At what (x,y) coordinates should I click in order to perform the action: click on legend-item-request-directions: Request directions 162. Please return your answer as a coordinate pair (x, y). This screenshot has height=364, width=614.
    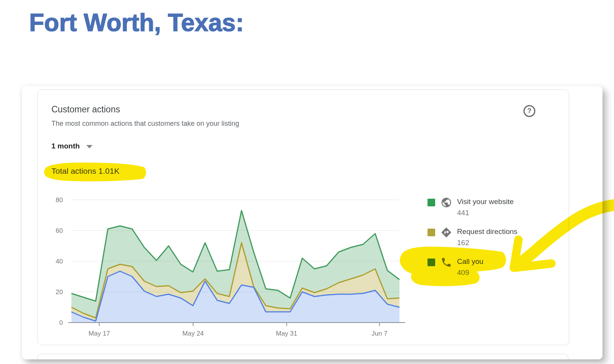
    Looking at the image, I should click on (472, 237).